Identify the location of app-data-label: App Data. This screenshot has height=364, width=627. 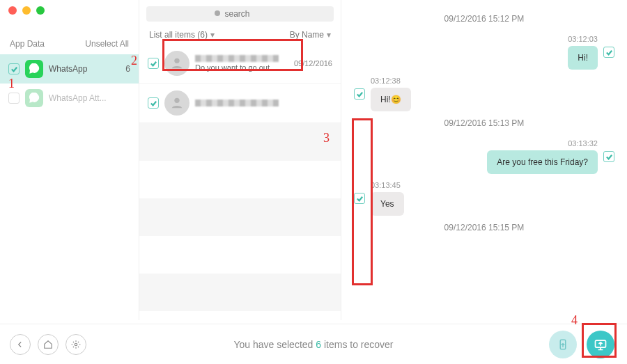
(27, 44).